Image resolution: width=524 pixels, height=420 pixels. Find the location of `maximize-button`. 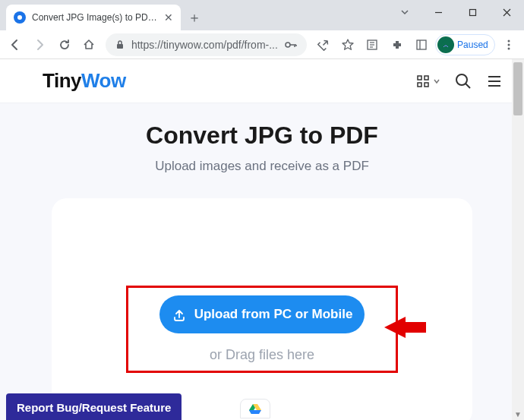

maximize-button is located at coordinates (472, 12).